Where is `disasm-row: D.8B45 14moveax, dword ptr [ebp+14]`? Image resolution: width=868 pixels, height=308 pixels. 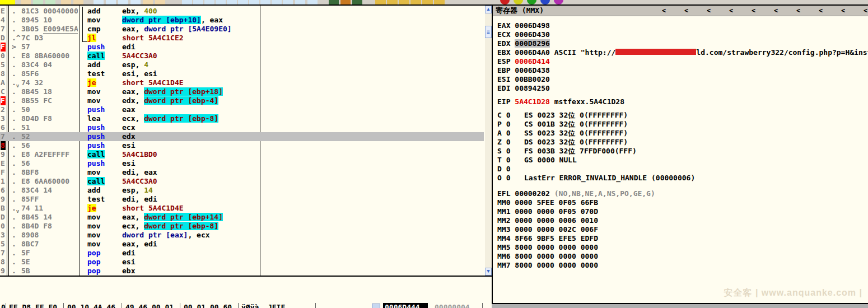 disasm-row: D.8B45 14moveax, dword ptr [ebp+14] is located at coordinates (242, 217).